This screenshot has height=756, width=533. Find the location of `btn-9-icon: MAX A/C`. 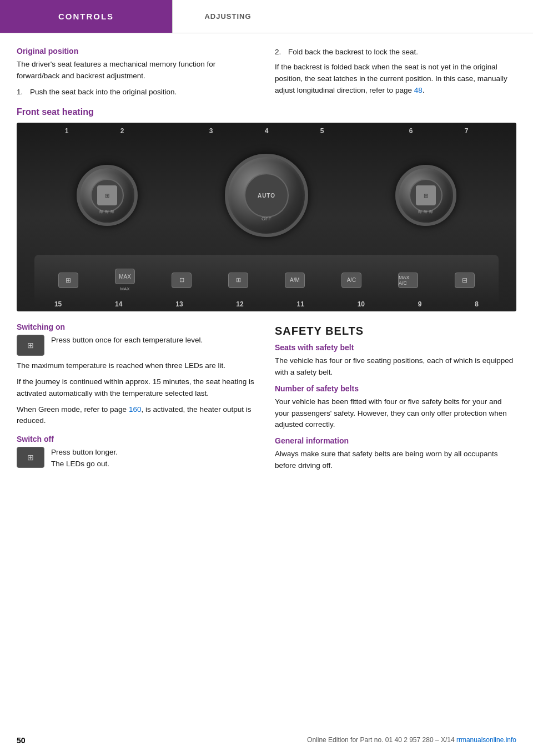

btn-9-icon: MAX A/C is located at coordinates (408, 280).